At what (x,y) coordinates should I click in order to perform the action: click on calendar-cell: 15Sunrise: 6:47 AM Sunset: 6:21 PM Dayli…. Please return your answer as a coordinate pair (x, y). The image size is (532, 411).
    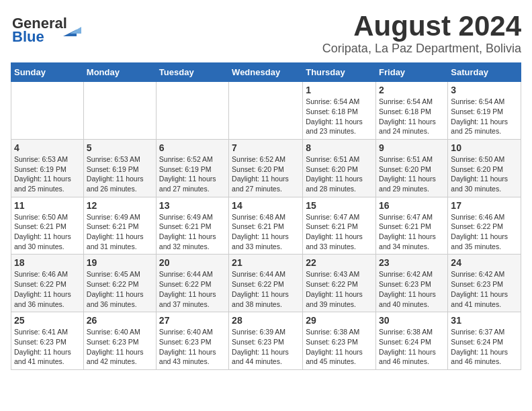
    Looking at the image, I should click on (340, 226).